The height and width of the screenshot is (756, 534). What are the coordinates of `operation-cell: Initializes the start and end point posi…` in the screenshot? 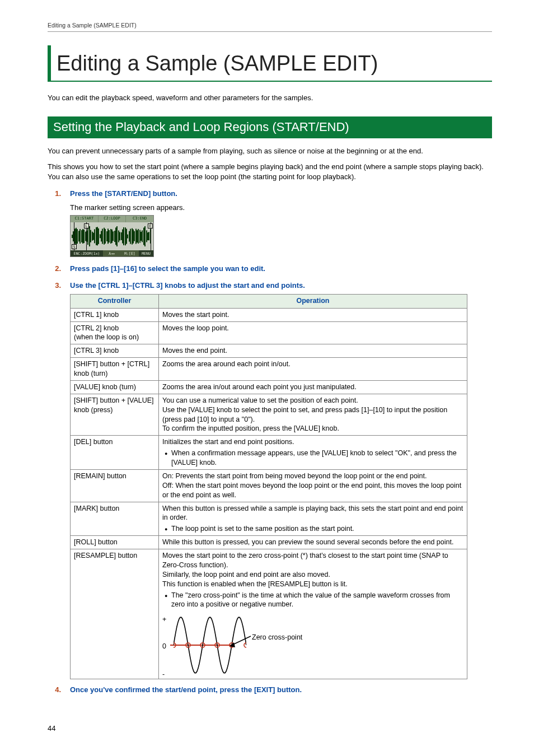 It's located at (313, 452).